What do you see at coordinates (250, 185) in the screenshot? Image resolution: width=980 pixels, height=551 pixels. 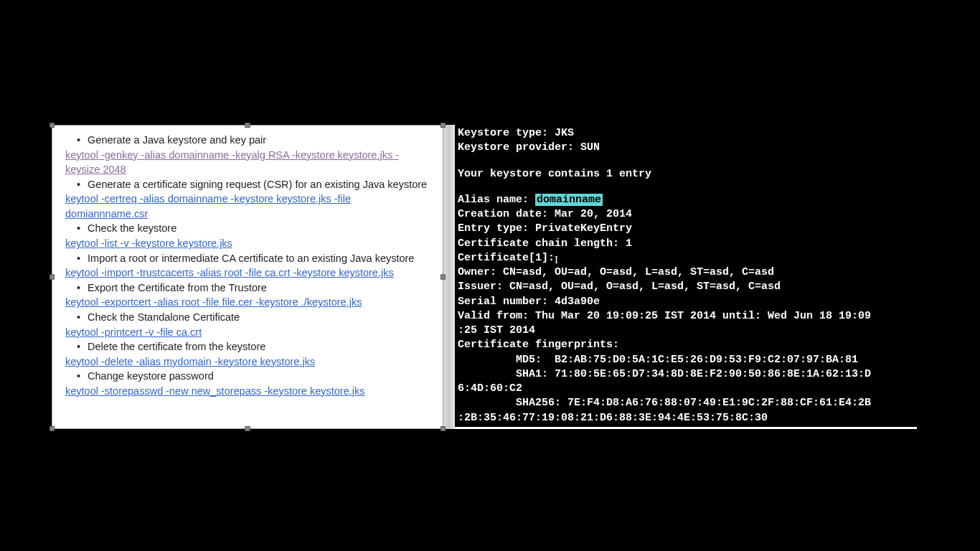 I see `bullet-item: Generate a certificate signing request (…` at bounding box center [250, 185].